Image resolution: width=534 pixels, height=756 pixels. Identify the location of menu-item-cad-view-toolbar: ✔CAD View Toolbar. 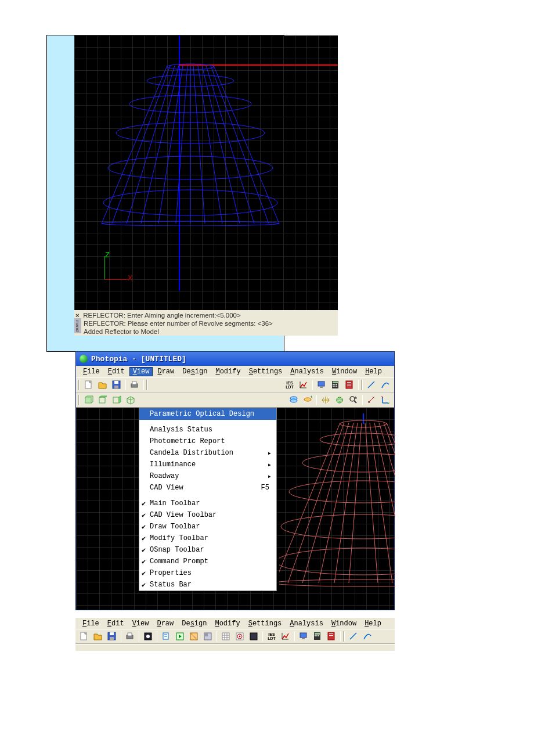
(208, 515).